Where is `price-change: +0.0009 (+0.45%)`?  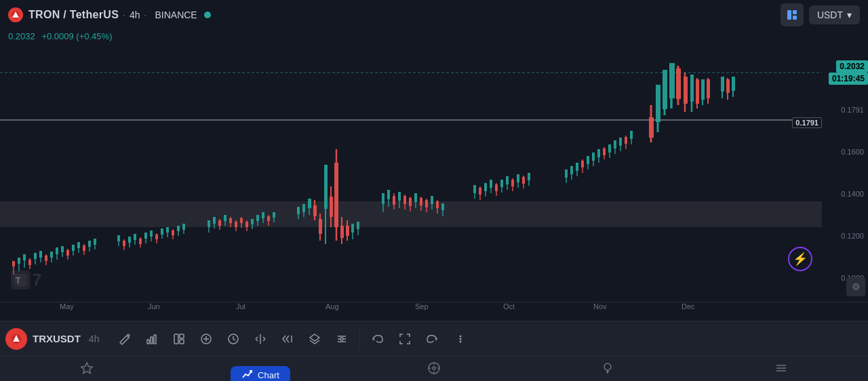
price-change: +0.0009 (+0.45%) is located at coordinates (77, 37).